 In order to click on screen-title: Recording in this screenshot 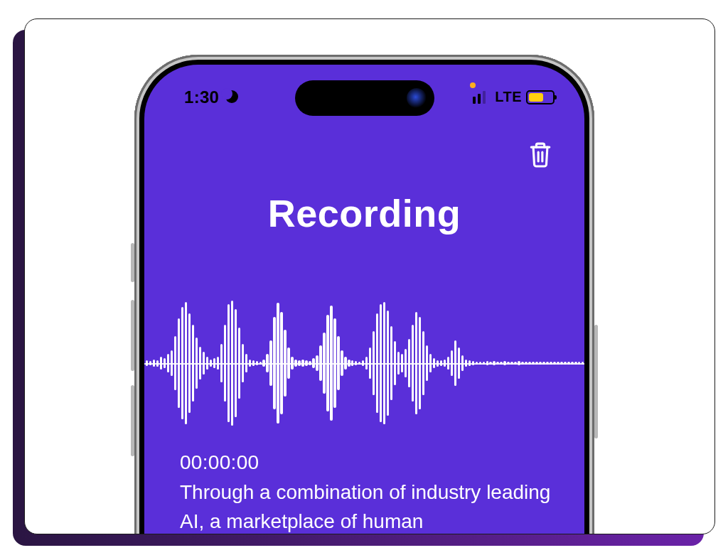, I will do `click(364, 213)`.